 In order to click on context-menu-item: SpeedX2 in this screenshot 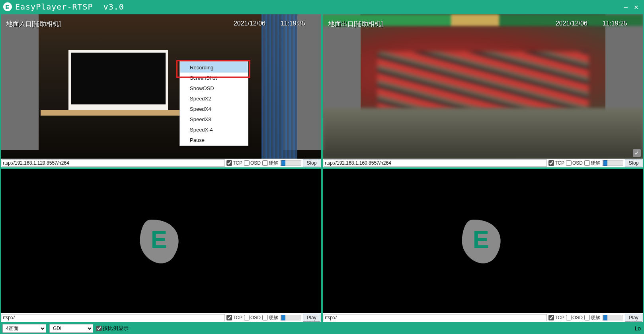, I will do `click(214, 98)`.